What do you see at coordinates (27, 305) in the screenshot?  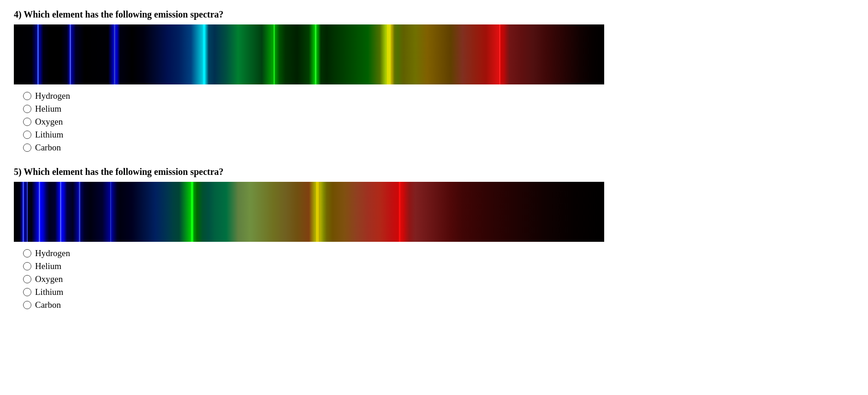 I see `radio-q5-carbon` at bounding box center [27, 305].